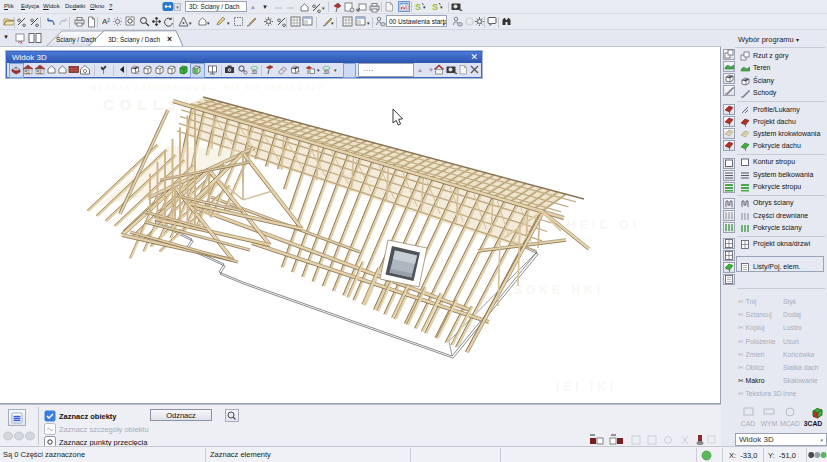 This screenshot has height=462, width=827. What do you see at coordinates (142, 104) in the screenshot?
I see `svg-text: COLL3` at bounding box center [142, 104].